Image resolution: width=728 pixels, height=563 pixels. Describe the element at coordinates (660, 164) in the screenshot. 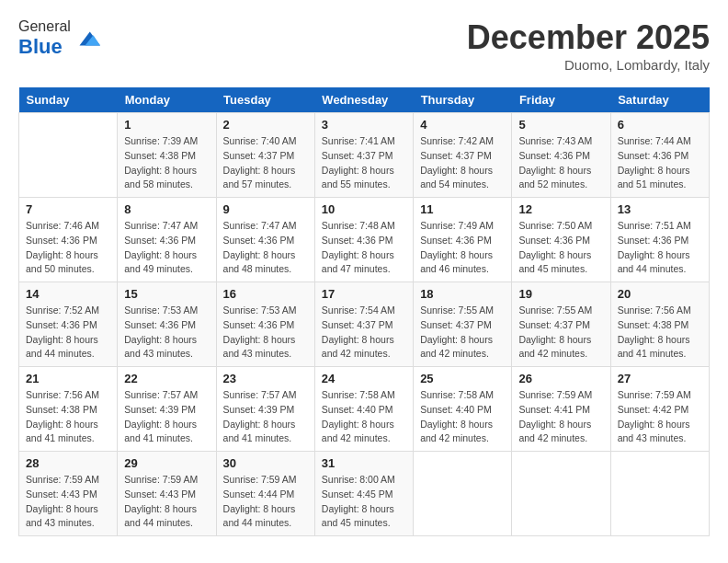

I see `day-info: Sunrise: 7:44 AM Sunset: 4:36 PM Dayligh…` at that location.